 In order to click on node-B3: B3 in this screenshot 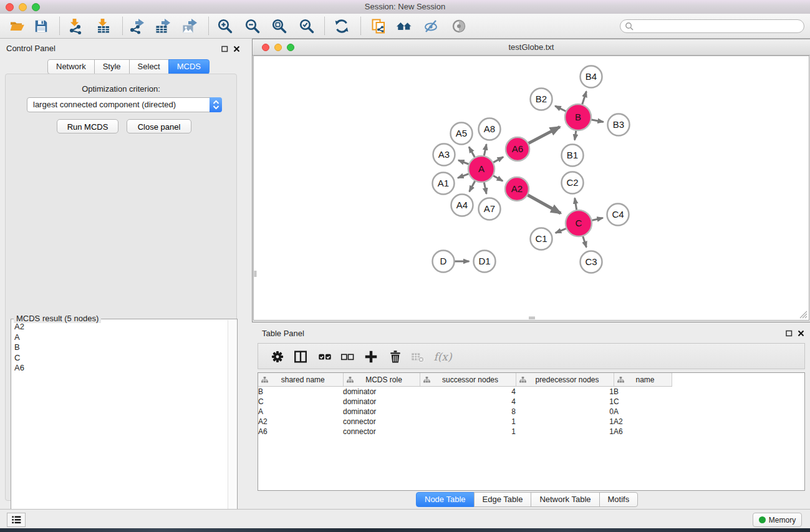, I will do `click(619, 125)`.